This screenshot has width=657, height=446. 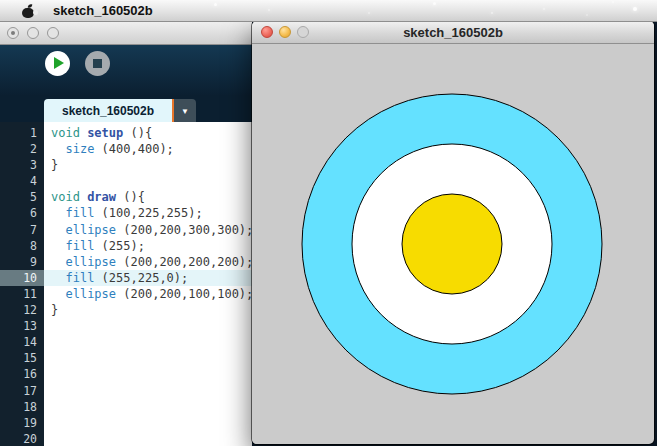 What do you see at coordinates (22, 246) in the screenshot?
I see `line-number: 8` at bounding box center [22, 246].